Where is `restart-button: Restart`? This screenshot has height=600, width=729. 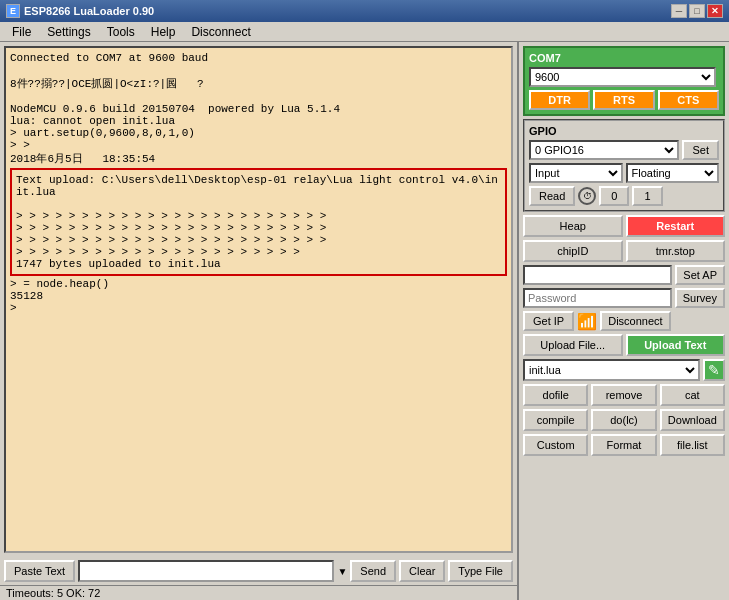
restart-button: Restart is located at coordinates (676, 226).